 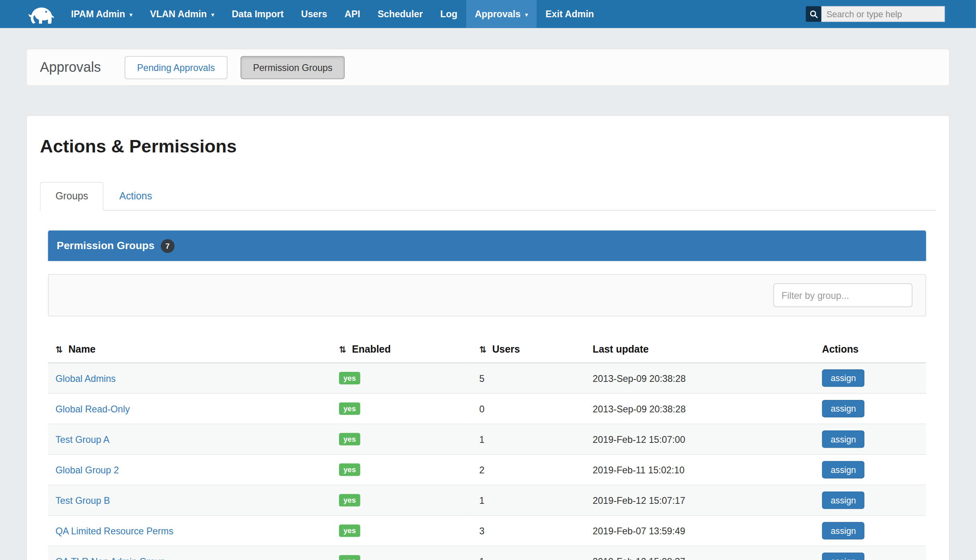 What do you see at coordinates (487, 531) in the screenshot?
I see `table-row: QA Limited Resource Perms yes 3 2019-Feb…` at bounding box center [487, 531].